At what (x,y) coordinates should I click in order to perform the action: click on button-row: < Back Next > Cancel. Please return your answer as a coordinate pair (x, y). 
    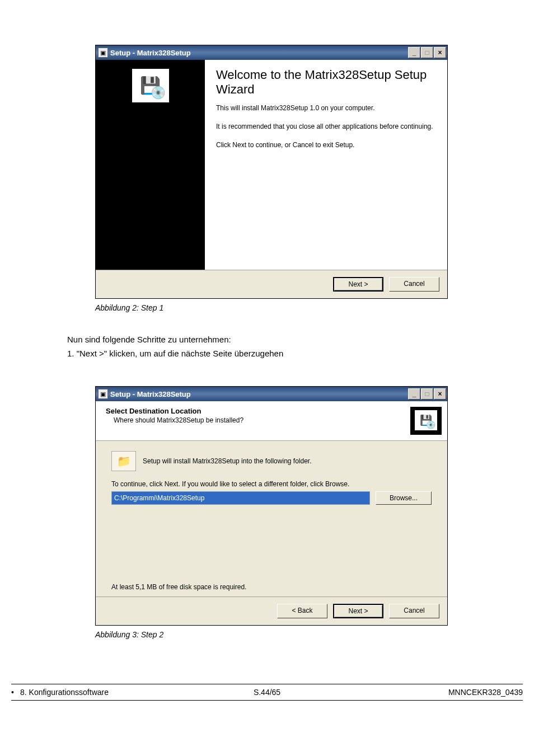
    Looking at the image, I should click on (271, 611).